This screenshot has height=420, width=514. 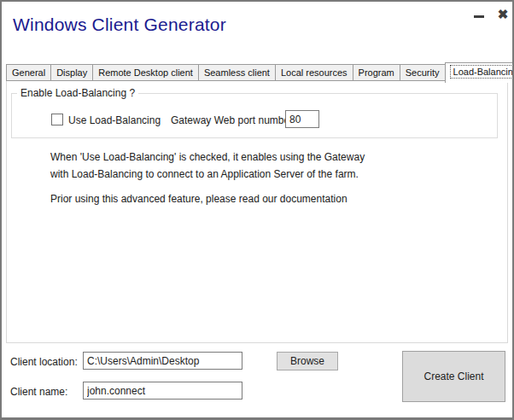 I want to click on use-load-balancing-checkbox, so click(x=57, y=120).